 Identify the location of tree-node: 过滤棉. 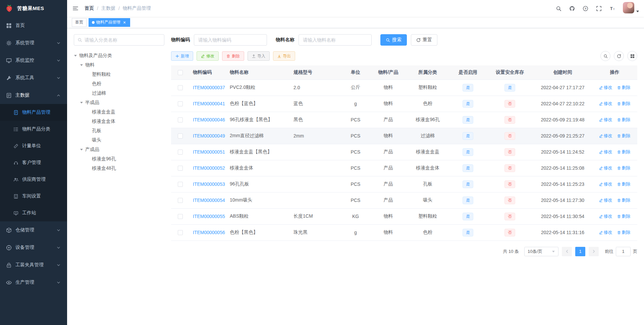
(119, 93).